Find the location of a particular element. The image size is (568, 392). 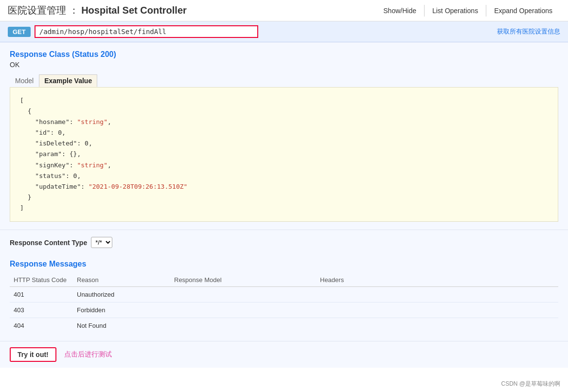

cell-reason: Unauthorized is located at coordinates (122, 295).